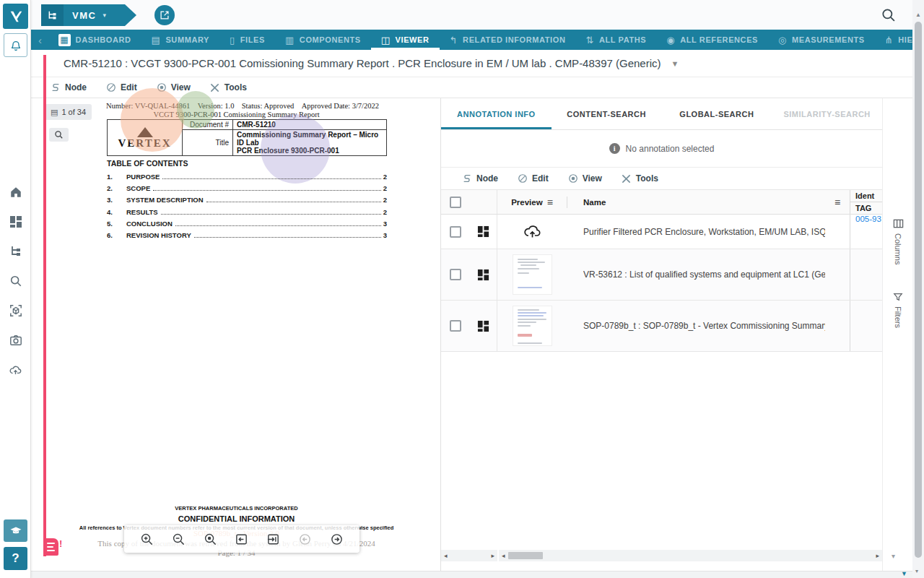  Describe the element at coordinates (712, 40) in the screenshot. I see `tab-all-references: ◉ ALL REFERENCES` at that location.